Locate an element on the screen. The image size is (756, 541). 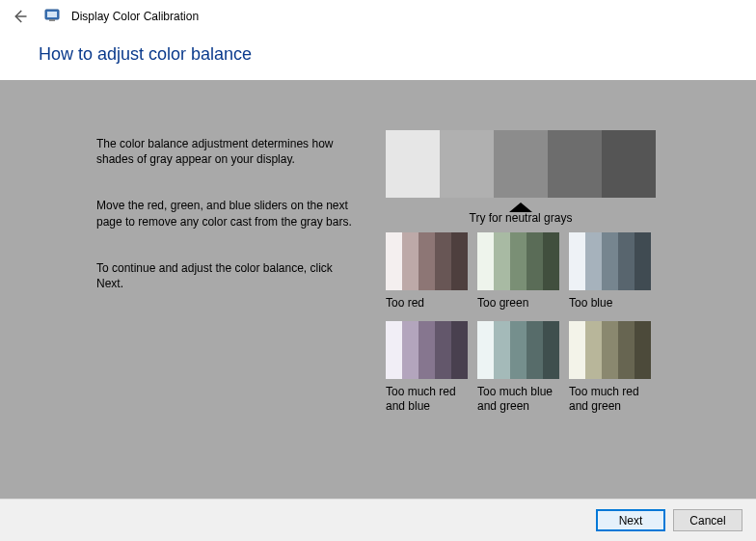
example-label: Too much red and green is located at coordinates (609, 399).